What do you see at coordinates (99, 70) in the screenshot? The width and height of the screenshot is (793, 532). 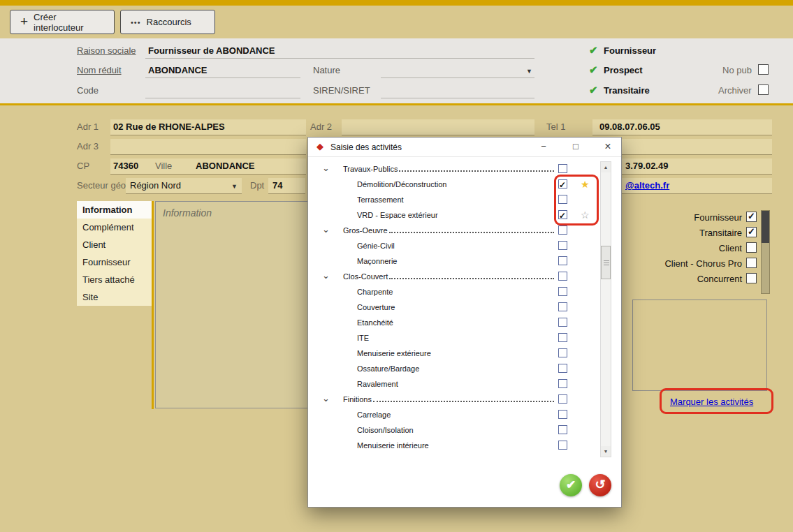 I see `nom-reduit-label: Nom réduit` at bounding box center [99, 70].